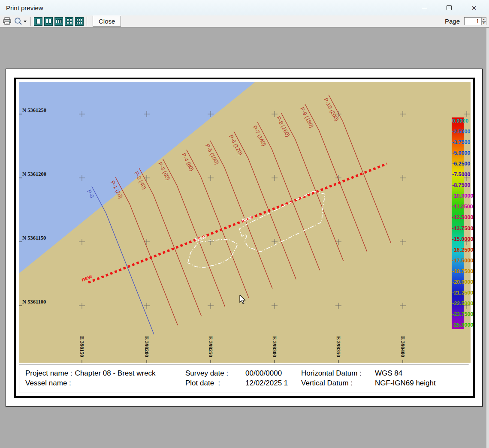 This screenshot has height=448, width=489. Describe the element at coordinates (488, 238) in the screenshot. I see `window-edge` at that location.